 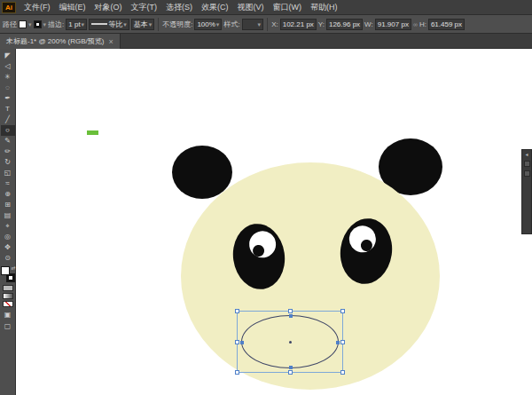 I want to click on drawing-mode-icon: ▣, so click(x=8, y=314).